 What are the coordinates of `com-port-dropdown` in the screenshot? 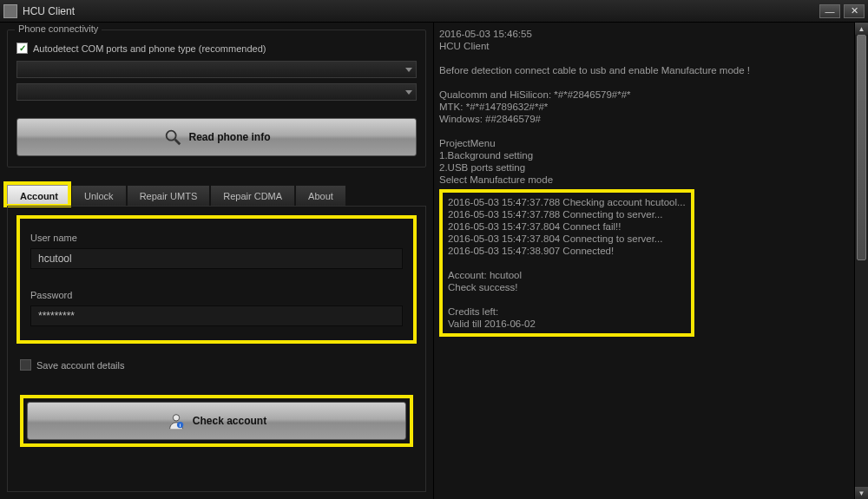 It's located at (217, 69).